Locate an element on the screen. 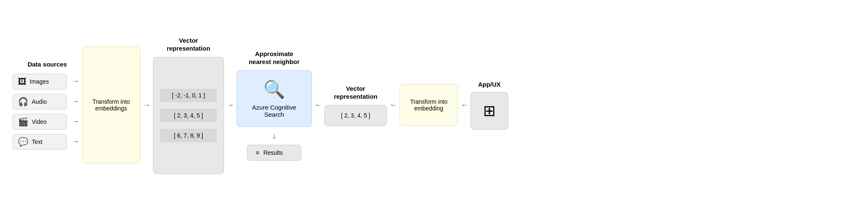 Image resolution: width=868 pixels, height=210 pixels. source-row-audio: 🎧 Audio → is located at coordinates (47, 102).